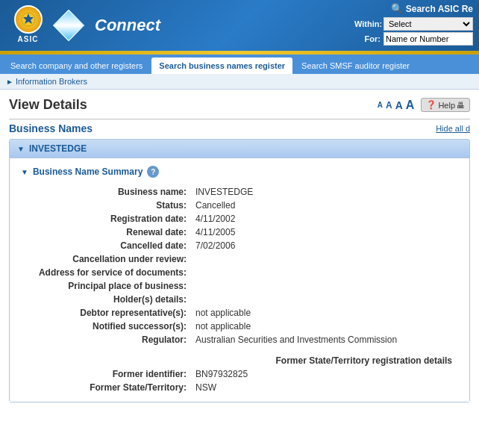 This screenshot has width=479, height=448. I want to click on summary-header: ▼ Business Name Summary ?, so click(240, 172).